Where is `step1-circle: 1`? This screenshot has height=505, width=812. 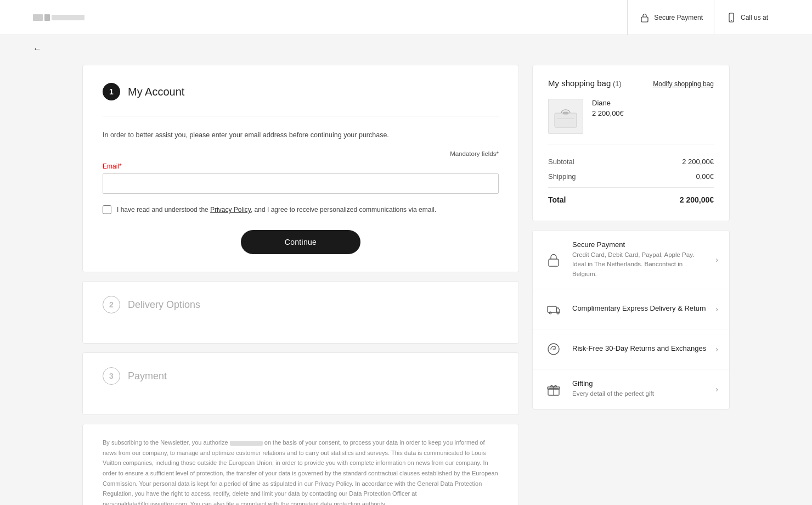
step1-circle: 1 is located at coordinates (111, 92).